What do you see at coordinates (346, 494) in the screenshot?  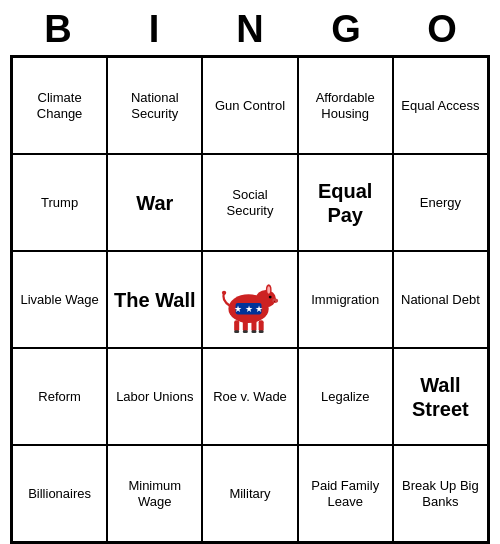 I see `cell-4-3: Paid Family Leave` at bounding box center [346, 494].